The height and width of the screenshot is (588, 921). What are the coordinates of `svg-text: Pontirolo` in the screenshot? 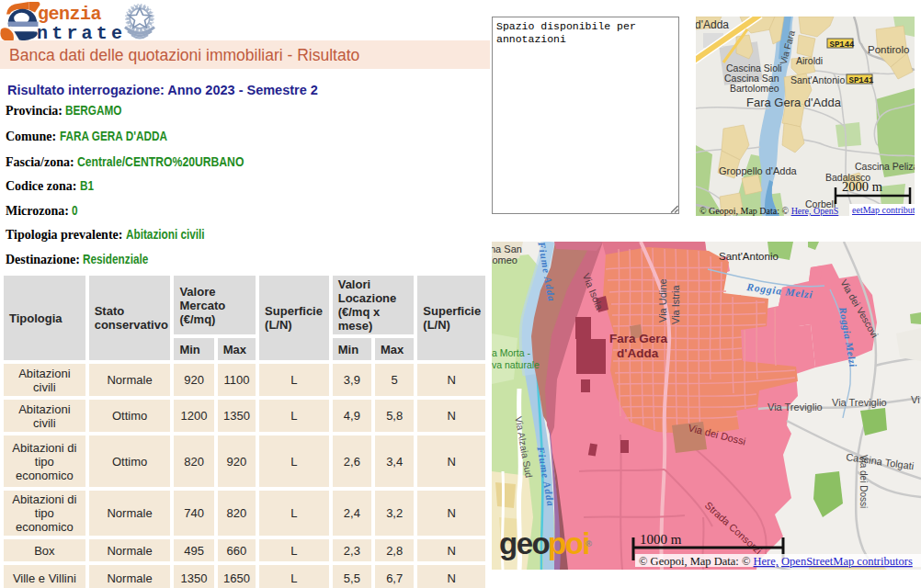 It's located at (888, 50).